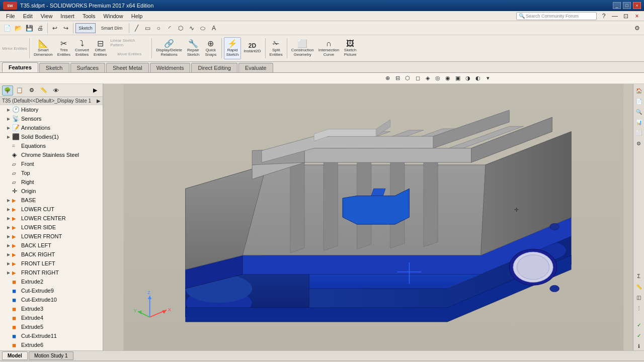 This screenshot has width=644, height=362. Describe the element at coordinates (51, 227) in the screenshot. I see `tree-item-lower-side: ▶ ▶ LOWER SIDE` at that location.